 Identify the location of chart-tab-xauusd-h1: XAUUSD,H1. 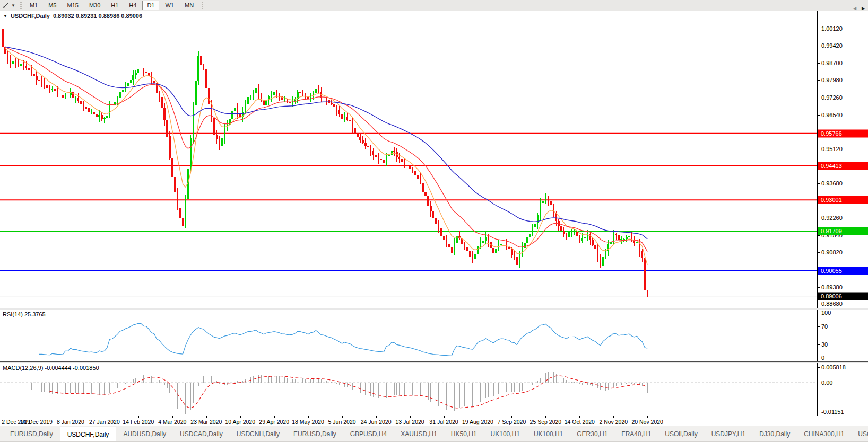
(419, 434).